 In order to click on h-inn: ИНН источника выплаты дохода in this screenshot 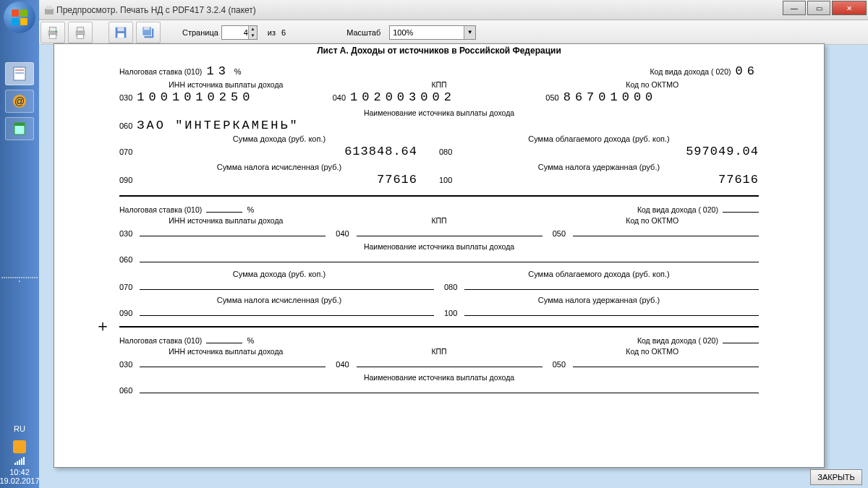, I will do `click(226, 85)`.